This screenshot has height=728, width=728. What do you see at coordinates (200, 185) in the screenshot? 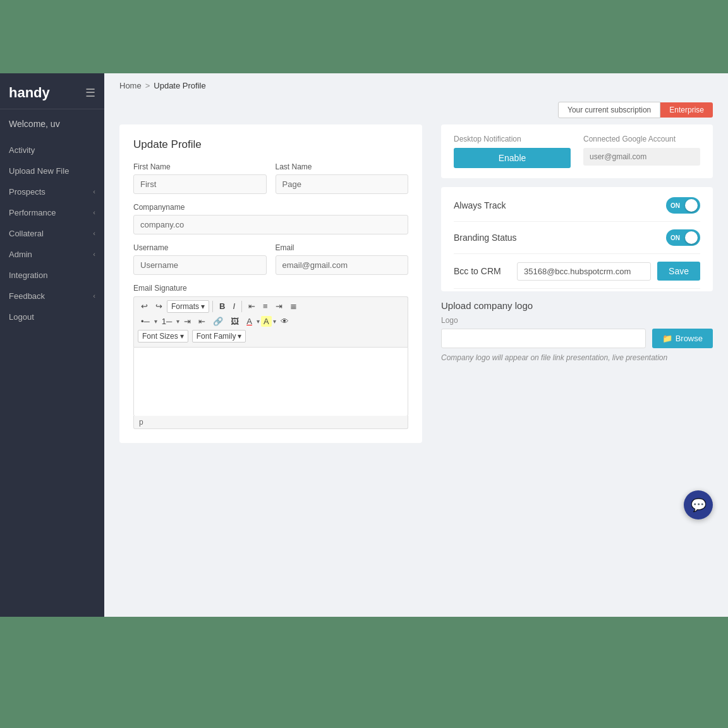
I see `first-name-input` at bounding box center [200, 185].